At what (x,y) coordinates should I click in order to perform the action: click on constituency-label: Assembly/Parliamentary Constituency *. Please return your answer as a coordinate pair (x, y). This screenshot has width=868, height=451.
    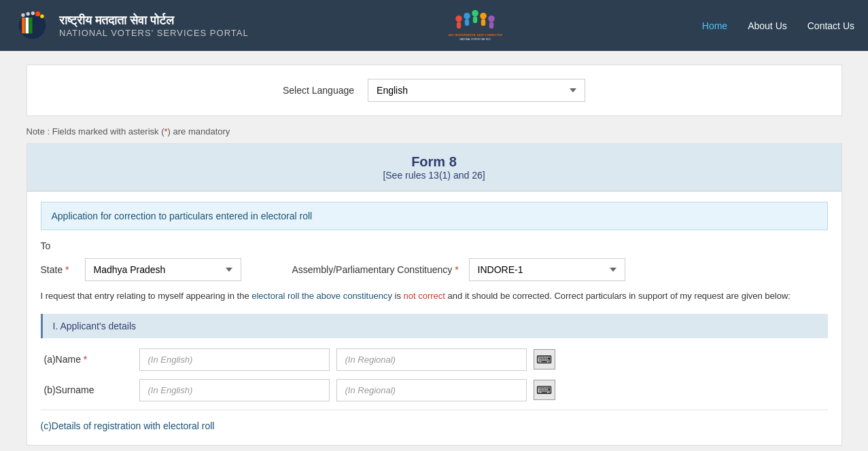
    Looking at the image, I should click on (375, 270).